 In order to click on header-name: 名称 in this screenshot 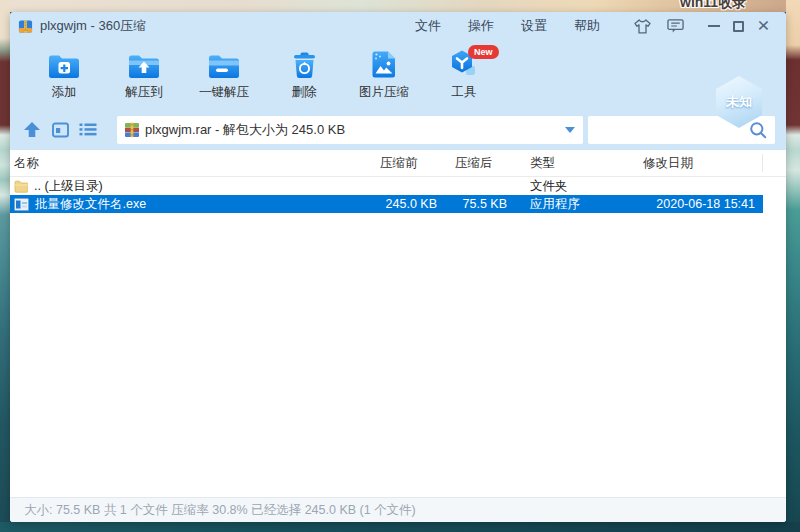, I will do `click(191, 164)`.